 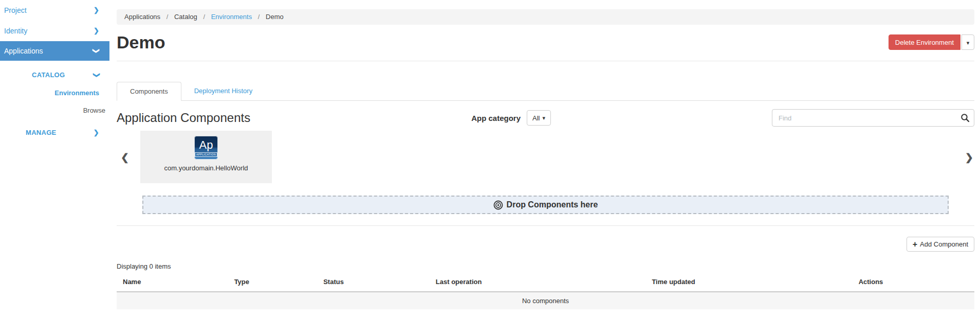 What do you see at coordinates (206, 154) in the screenshot?
I see `application-icon-subtitle: APPLICATION` at bounding box center [206, 154].